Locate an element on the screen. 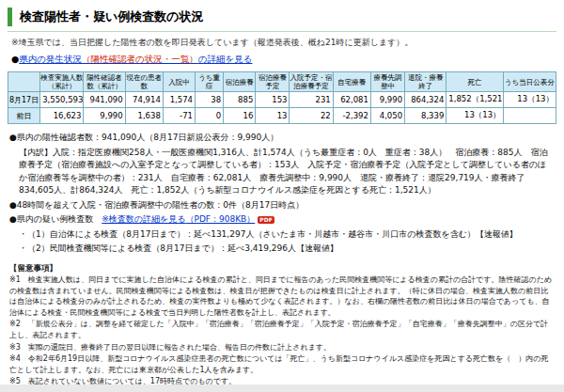 This screenshot has width=564, height=392. link-highlight: （陽性確認者の状況・一覧） is located at coordinates (140, 58).